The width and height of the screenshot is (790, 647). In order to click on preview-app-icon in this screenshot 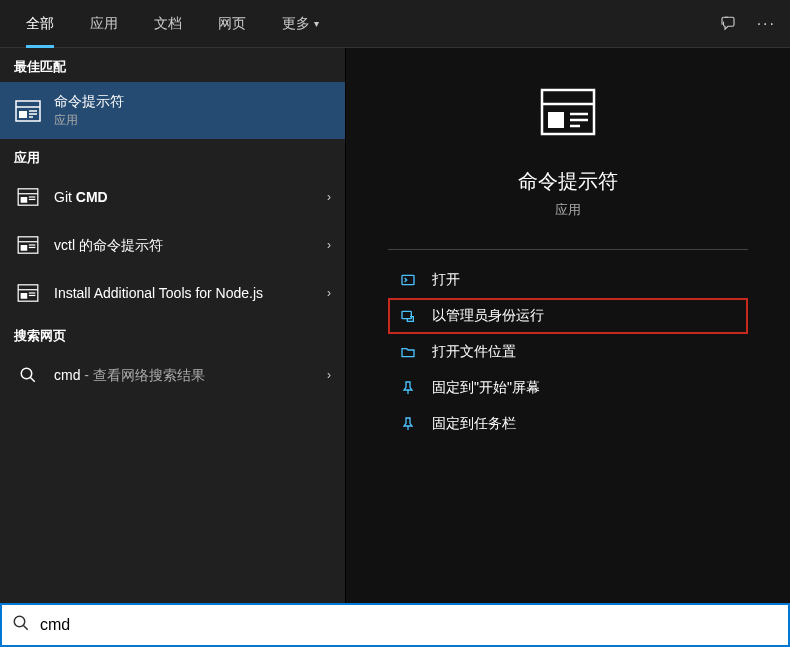, I will do `click(568, 116)`.